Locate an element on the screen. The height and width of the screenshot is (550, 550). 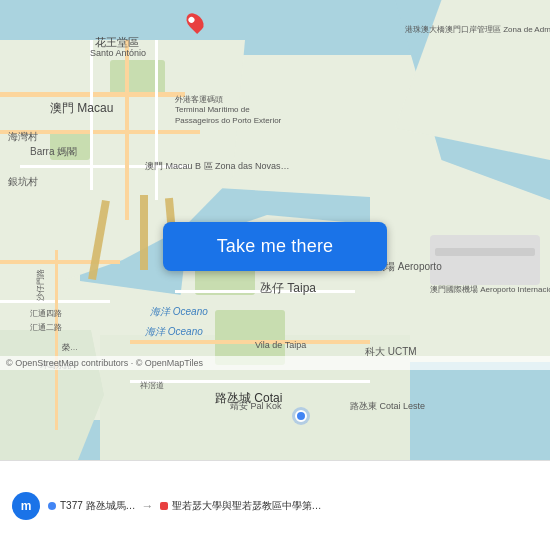
button-overlay: Take me there is located at coordinates (275, 246).